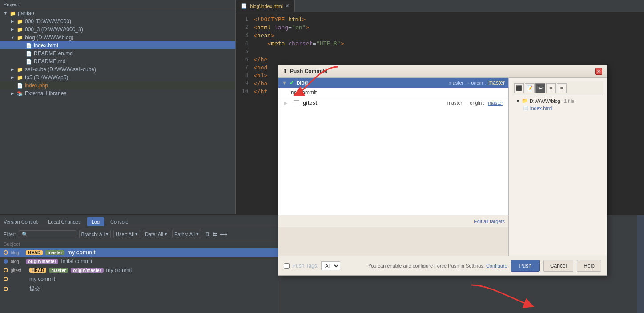 The image size is (644, 313). I want to click on tree-label: 000 (D:\WWW\000), so click(48, 21).